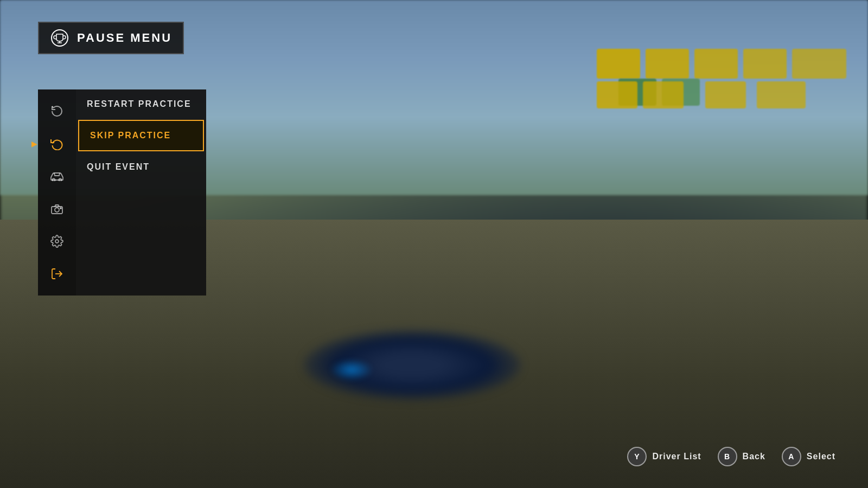 This screenshot has width=868, height=488. What do you see at coordinates (57, 144) in the screenshot?
I see `sidebar-icon-skip: ▶` at bounding box center [57, 144].